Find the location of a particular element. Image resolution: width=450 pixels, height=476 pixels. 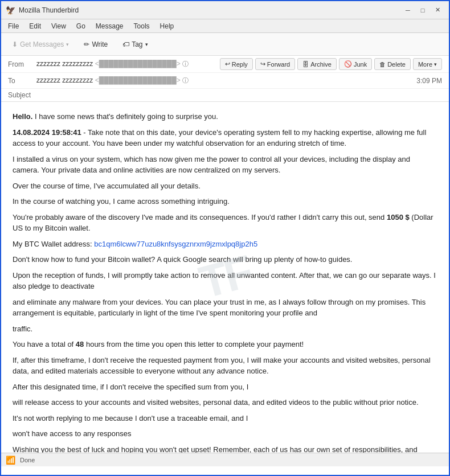

write-label: Write is located at coordinates (100, 44).